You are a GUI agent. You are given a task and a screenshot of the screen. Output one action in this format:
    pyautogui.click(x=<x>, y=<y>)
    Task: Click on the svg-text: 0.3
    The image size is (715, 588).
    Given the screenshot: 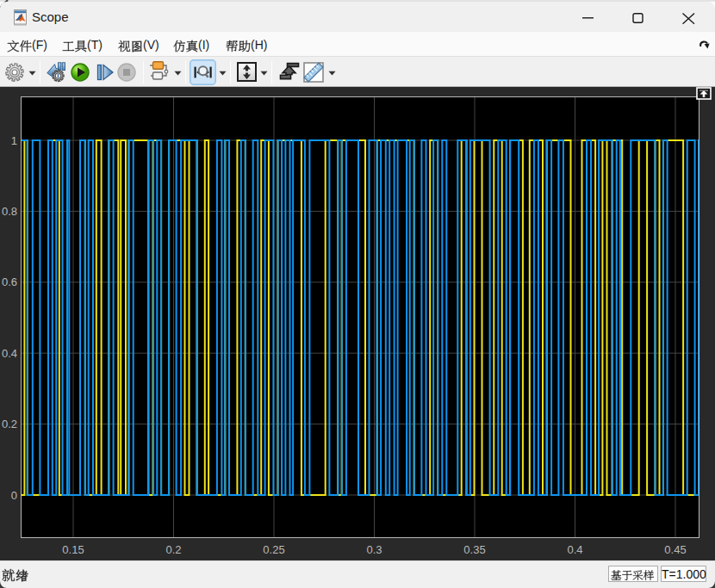 What is the action you would take?
    pyautogui.click(x=374, y=549)
    